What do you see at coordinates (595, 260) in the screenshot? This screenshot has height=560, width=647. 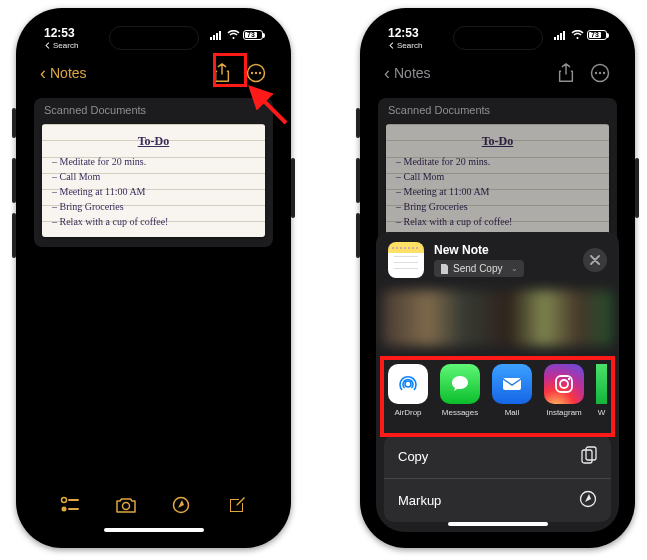 I see `close-icon` at bounding box center [595, 260].